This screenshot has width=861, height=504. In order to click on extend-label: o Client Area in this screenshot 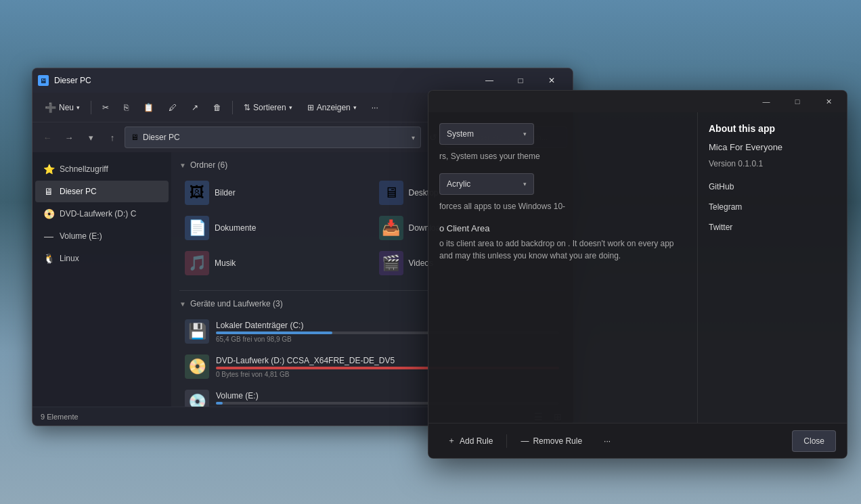, I will do `click(563, 229)`.